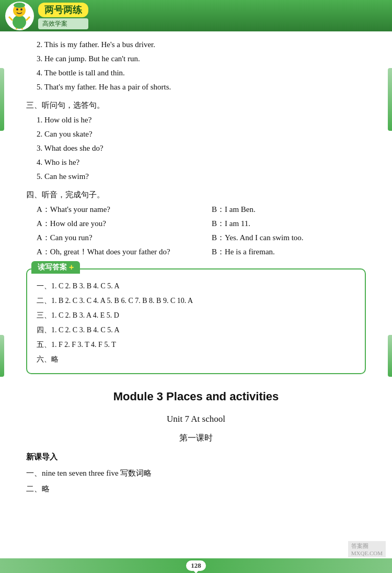 This screenshot has width=392, height=573. What do you see at coordinates (201, 120) in the screenshot?
I see `list-item: 1. How old is he?` at bounding box center [201, 120].